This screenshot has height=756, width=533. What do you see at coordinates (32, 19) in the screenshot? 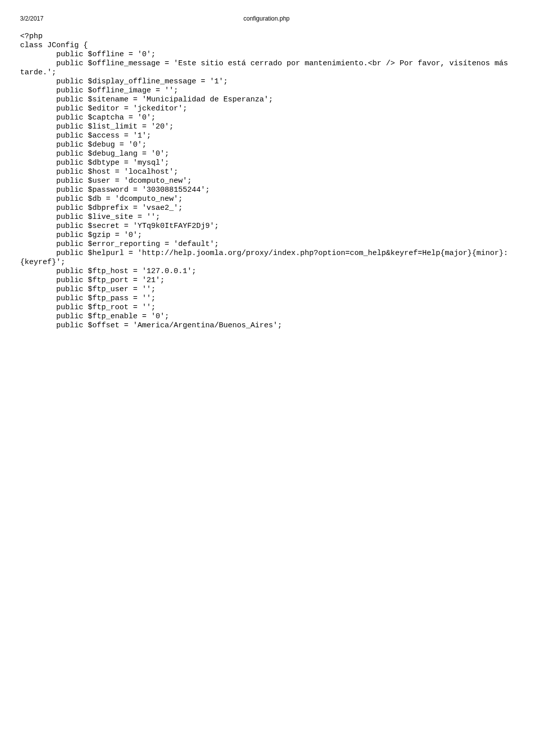
I see `header-date: 3/2/2017` at bounding box center [32, 19].